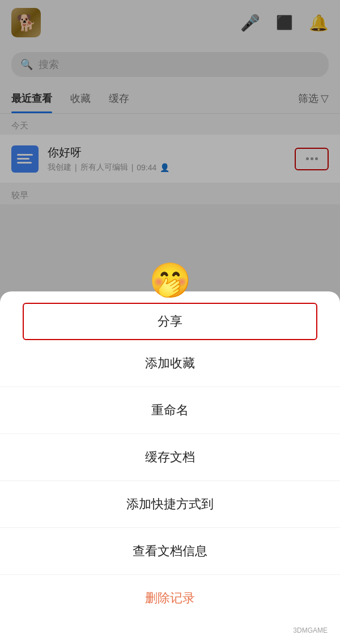  I want to click on sheet-item-add-shortcut: 添加快捷方式到, so click(170, 505).